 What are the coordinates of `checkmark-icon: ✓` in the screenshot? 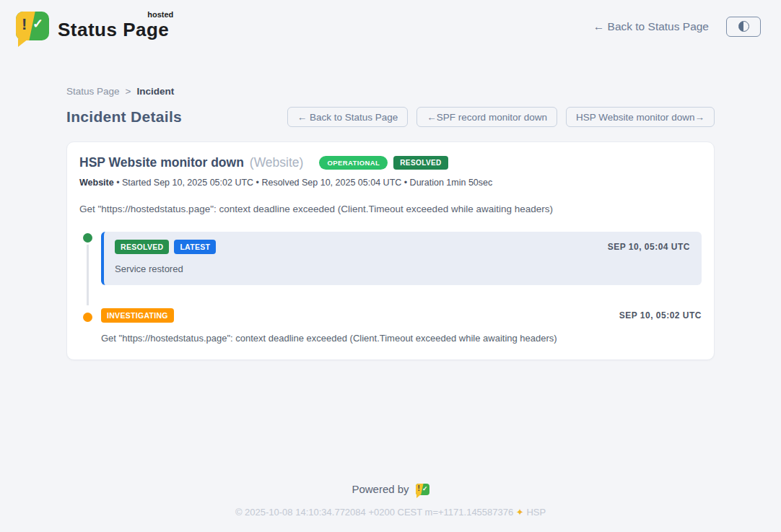 It's located at (38, 24).